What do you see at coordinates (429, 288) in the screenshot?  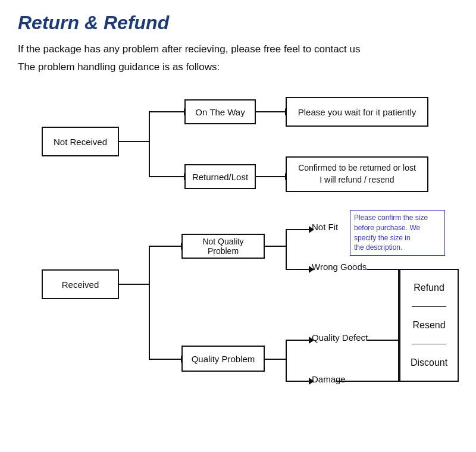 I see `refund-option: Refund` at bounding box center [429, 288].